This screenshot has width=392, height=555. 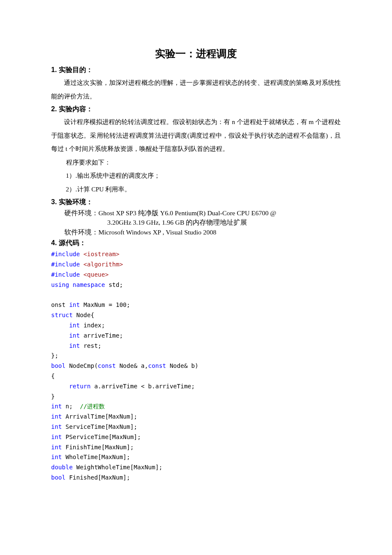 What do you see at coordinates (196, 190) in the screenshot?
I see `s2-li2: 2）.计算 CPU 利用率。` at bounding box center [196, 190].